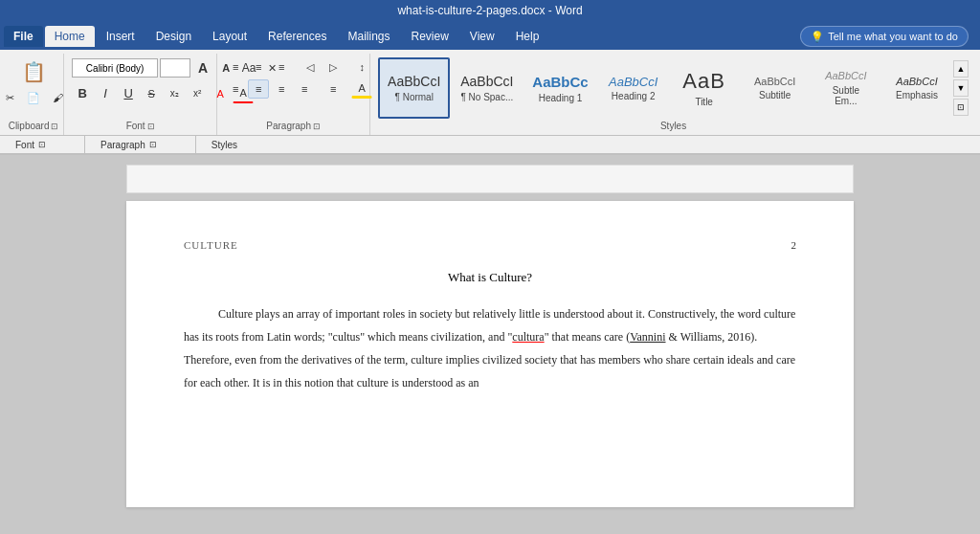 The width and height of the screenshot is (980, 534). Describe the element at coordinates (486, 88) in the screenshot. I see `style-no-spacing: AaBbCcI ¶ No Spac...` at that location.